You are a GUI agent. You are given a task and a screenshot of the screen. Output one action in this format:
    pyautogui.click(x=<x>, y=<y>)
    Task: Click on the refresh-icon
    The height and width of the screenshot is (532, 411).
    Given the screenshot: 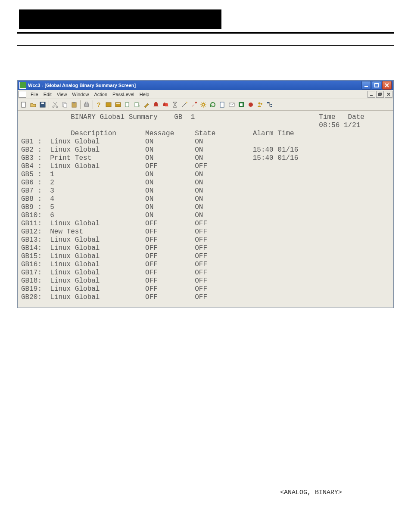 What is the action you would take?
    pyautogui.click(x=213, y=105)
    